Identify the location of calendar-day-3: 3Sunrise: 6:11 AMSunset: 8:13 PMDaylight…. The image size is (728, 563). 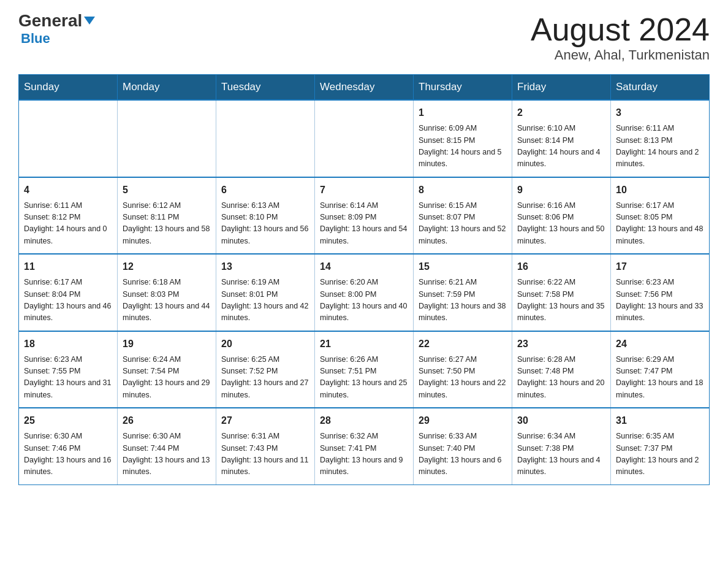
(661, 139).